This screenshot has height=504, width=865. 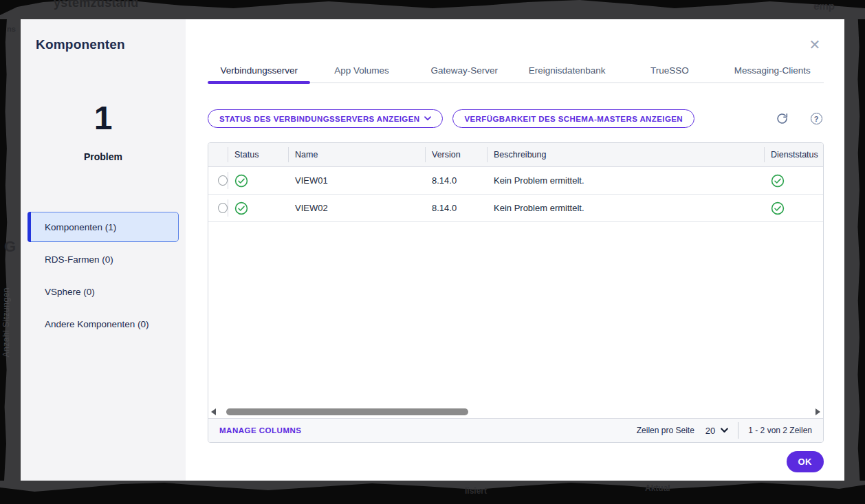 What do you see at coordinates (573, 118) in the screenshot?
I see `show-schema-master-availability-button: VERFÜGBARKEIT DES SCHEMA-MASTERS ANZEIGE…` at bounding box center [573, 118].